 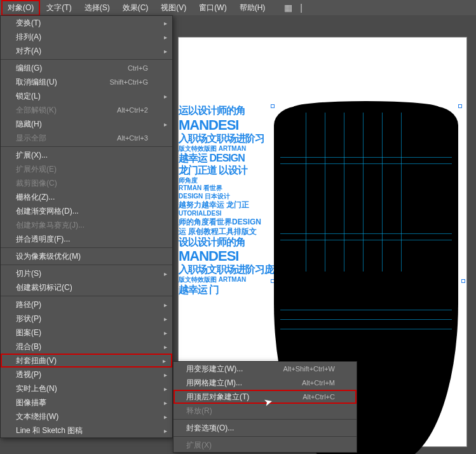 I want to click on menu-label: 路径(P), so click(x=29, y=305).